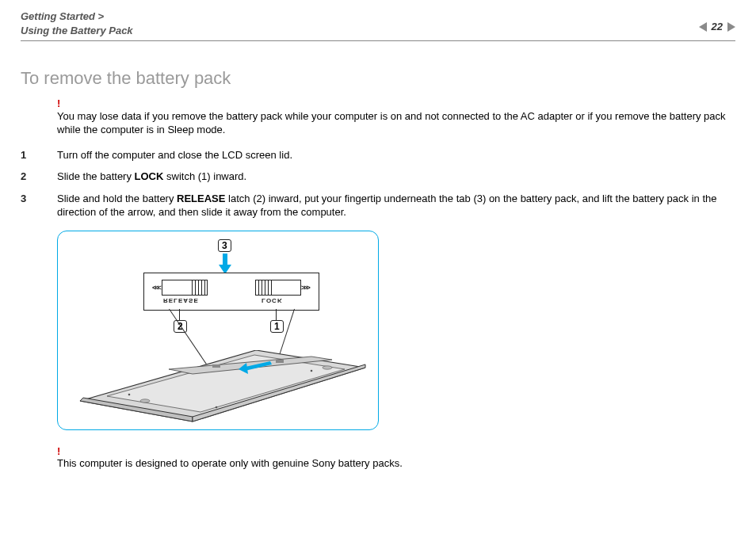 The width and height of the screenshot is (756, 534). What do you see at coordinates (156, 288) in the screenshot?
I see `chevron-left-icon: <<<` at bounding box center [156, 288].